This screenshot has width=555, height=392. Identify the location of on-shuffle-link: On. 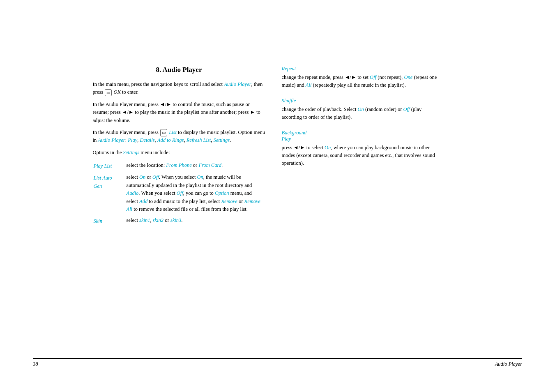
(361, 109).